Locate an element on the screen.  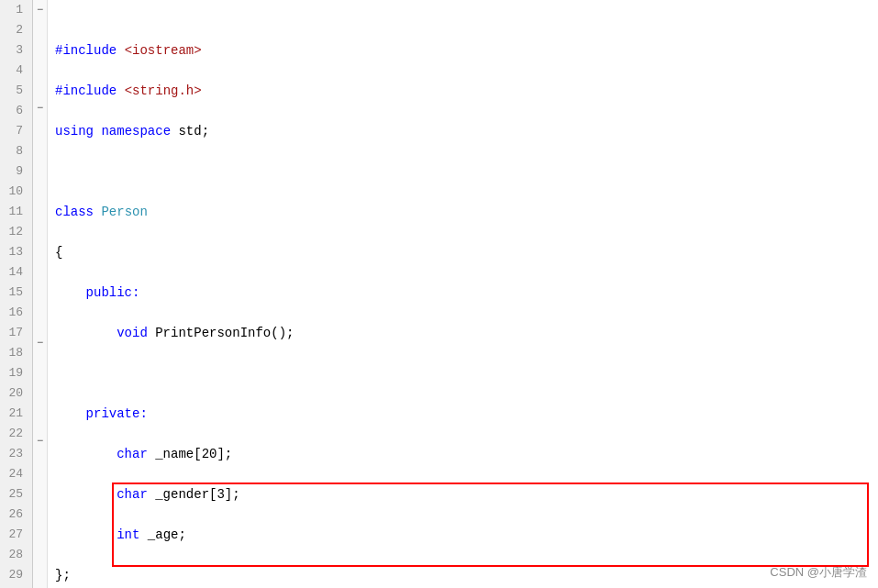
line-numbers: 1234567891011121314151617181920212223242… is located at coordinates (17, 294).